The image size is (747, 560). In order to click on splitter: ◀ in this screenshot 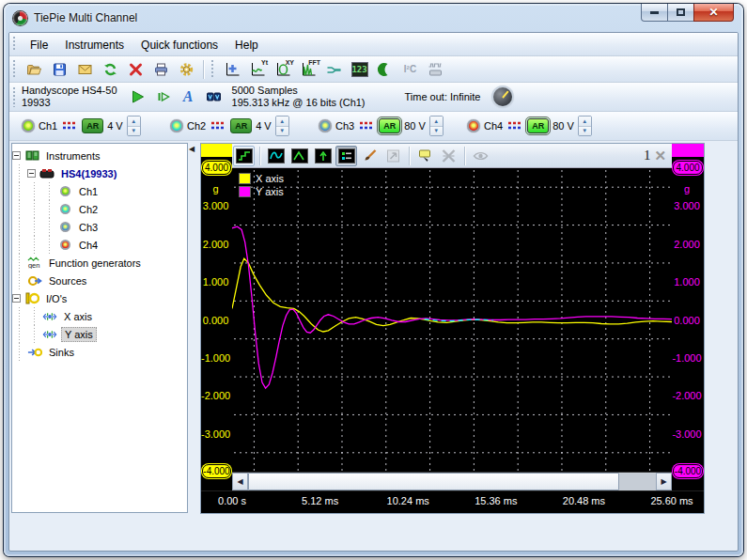, I will do `click(192, 347)`.